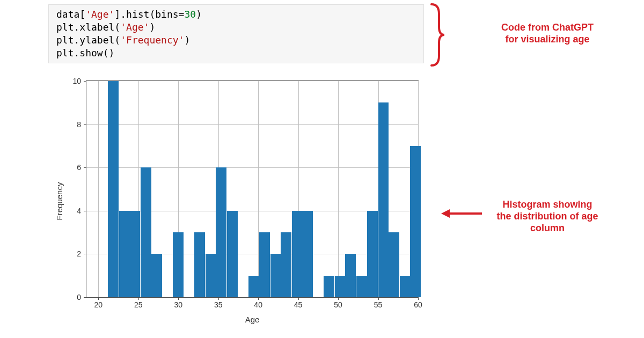 This screenshot has height=338, width=644. What do you see at coordinates (82, 254) in the screenshot?
I see `y-tick-label: 2` at bounding box center [82, 254].